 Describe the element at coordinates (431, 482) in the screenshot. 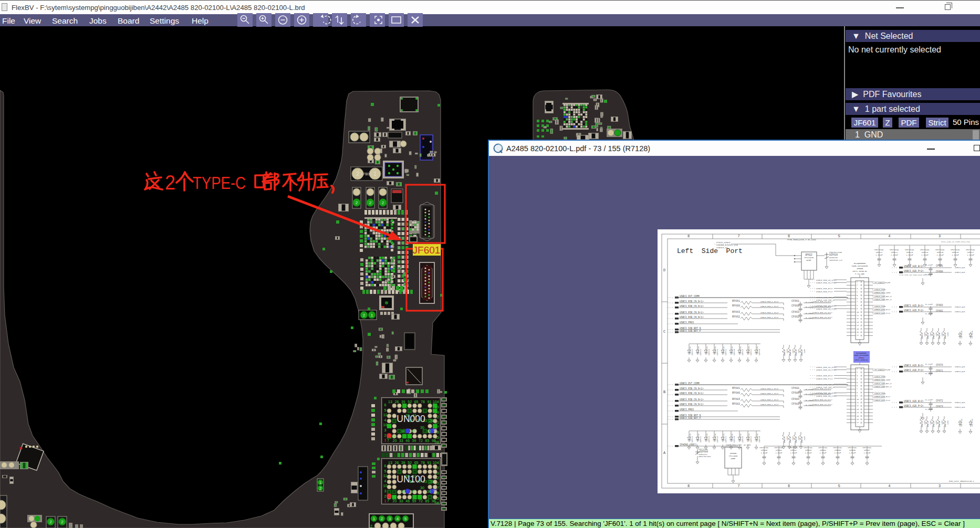

I see `svg-text: 26` at that location.